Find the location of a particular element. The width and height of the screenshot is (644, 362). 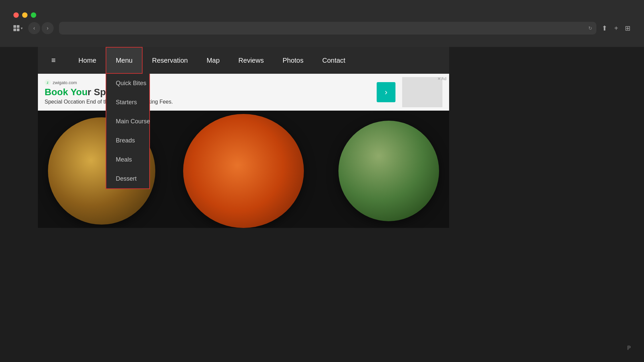

browser-toolbar: ▾ ‹ › ↻ ⬆ + ⊞ is located at coordinates (322, 28).